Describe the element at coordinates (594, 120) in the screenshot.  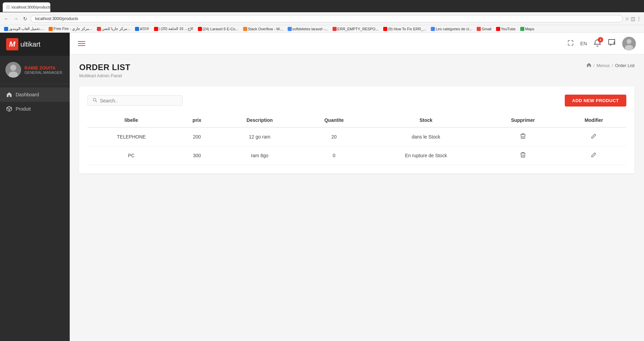
I see `col-modifier: Modifier` at that location.